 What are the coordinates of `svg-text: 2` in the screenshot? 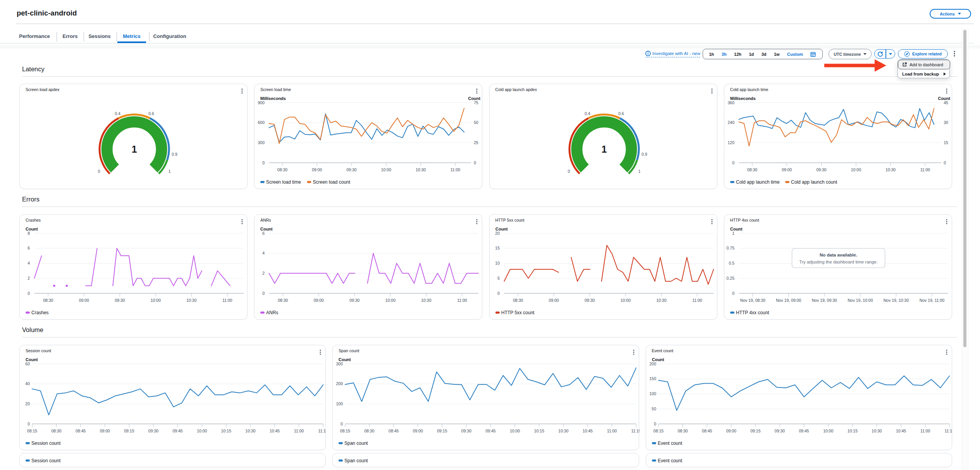 It's located at (263, 274).